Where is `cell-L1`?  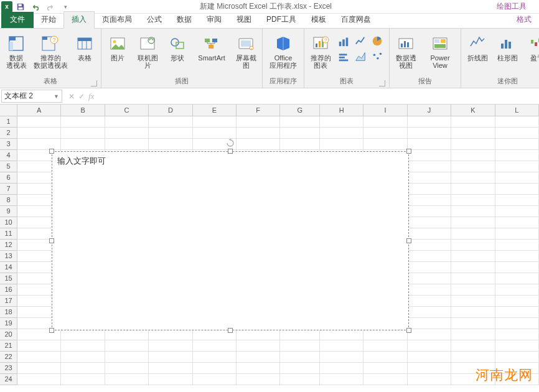
cell-L1 is located at coordinates (517, 122).